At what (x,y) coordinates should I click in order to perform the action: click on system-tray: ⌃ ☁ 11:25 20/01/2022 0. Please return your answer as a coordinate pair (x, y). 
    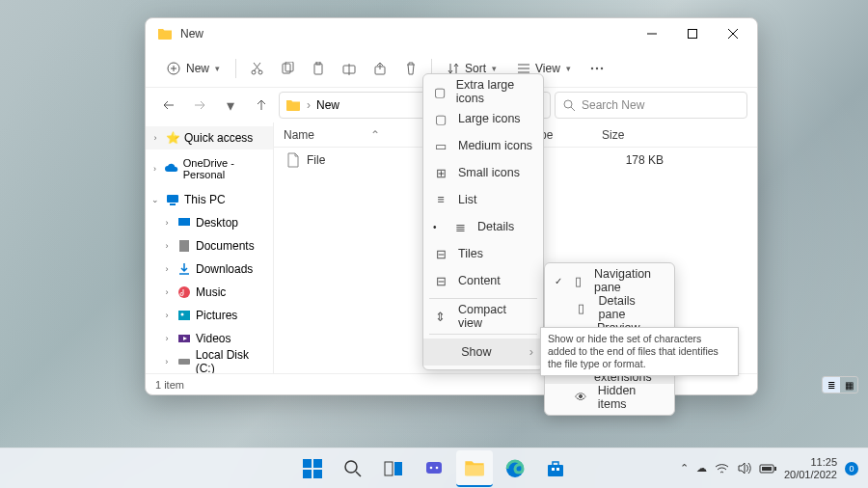
    Looking at the image, I should click on (773, 469).